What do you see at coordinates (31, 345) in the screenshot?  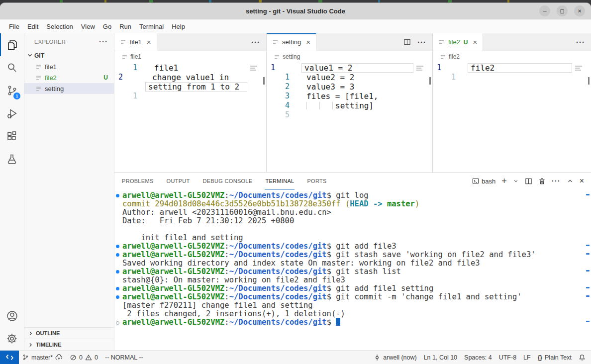 I see `chevron-right-icon` at bounding box center [31, 345].